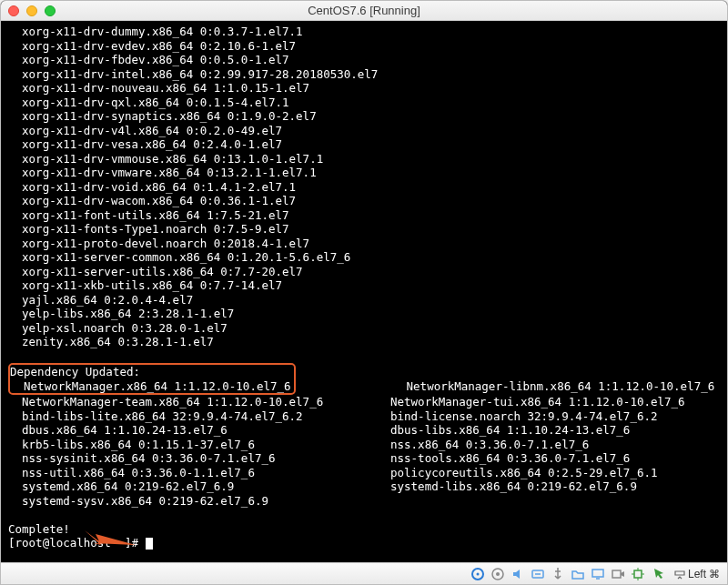  I want to click on recording-icon, so click(618, 574).